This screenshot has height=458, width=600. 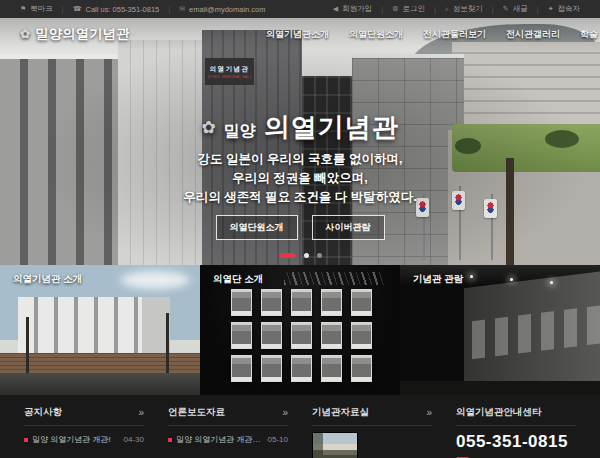 I want to click on ground-art, so click(x=100, y=384).